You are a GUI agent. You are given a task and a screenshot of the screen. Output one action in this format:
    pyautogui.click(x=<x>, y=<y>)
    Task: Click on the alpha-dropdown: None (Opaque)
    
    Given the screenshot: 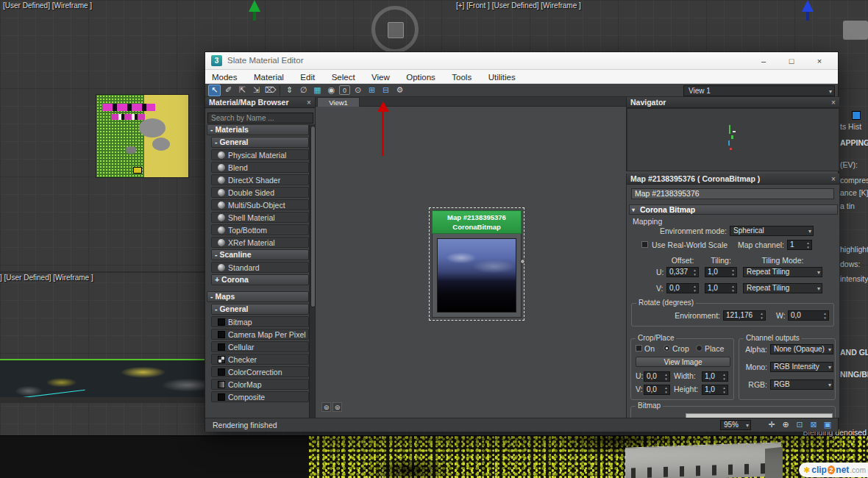 What is the action you would take?
    pyautogui.click(x=802, y=349)
    